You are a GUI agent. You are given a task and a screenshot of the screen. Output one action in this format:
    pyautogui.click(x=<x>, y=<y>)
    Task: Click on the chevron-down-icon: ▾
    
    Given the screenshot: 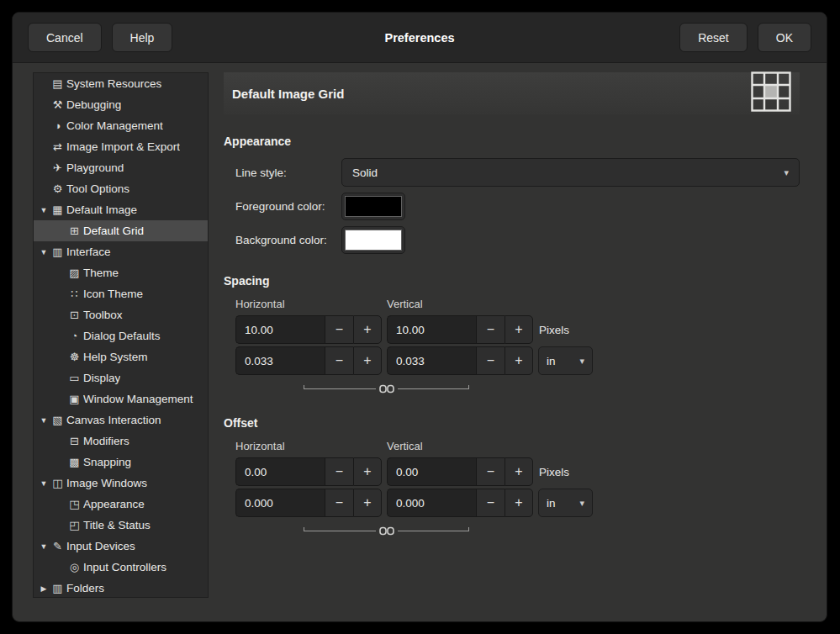 What is the action you would take?
    pyautogui.click(x=578, y=503)
    